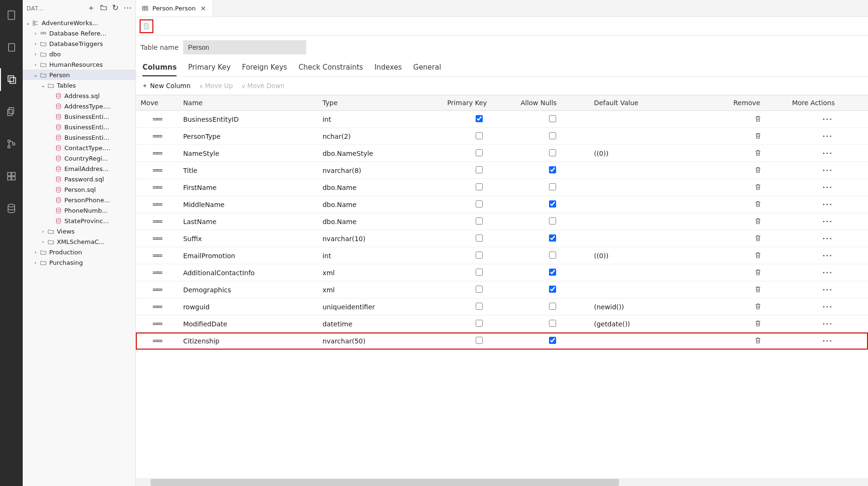  I want to click on tree-xmlschema: › XMLSchemaC..., so click(79, 242).